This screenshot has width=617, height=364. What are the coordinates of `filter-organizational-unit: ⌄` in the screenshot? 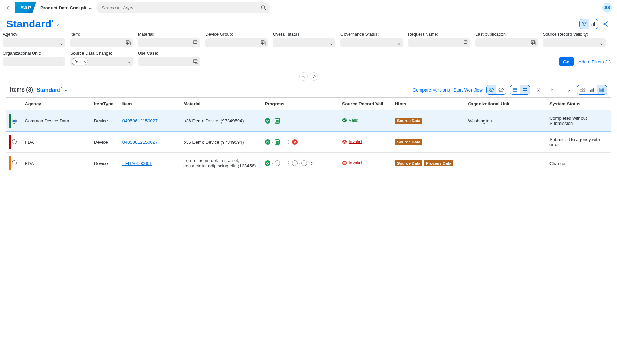 It's located at (34, 62).